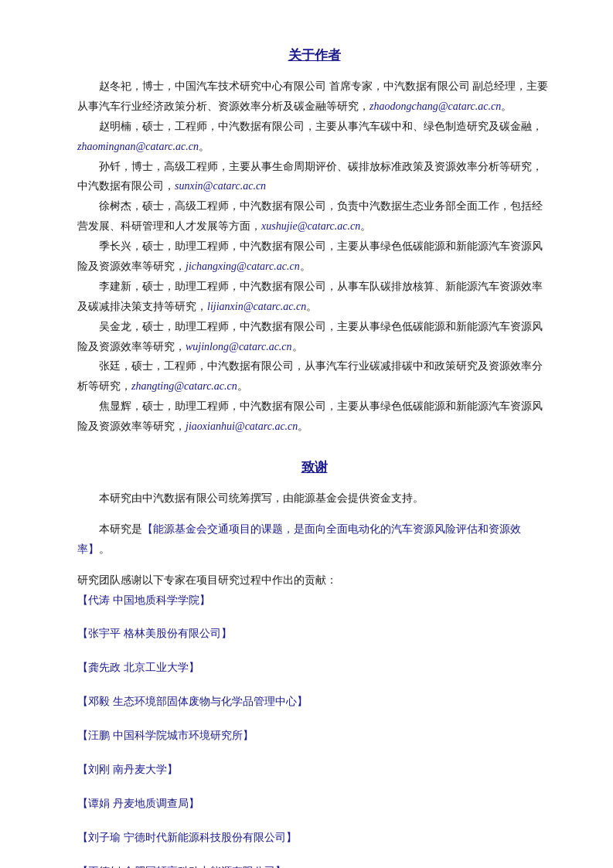 The width and height of the screenshot is (613, 868). Describe the element at coordinates (314, 97) in the screenshot. I see `author-para-1: 赵冬祀，博士，中国汽车技术研究中心有限公司 首席专家，中汽数据有限公司 副总经理…` at that location.